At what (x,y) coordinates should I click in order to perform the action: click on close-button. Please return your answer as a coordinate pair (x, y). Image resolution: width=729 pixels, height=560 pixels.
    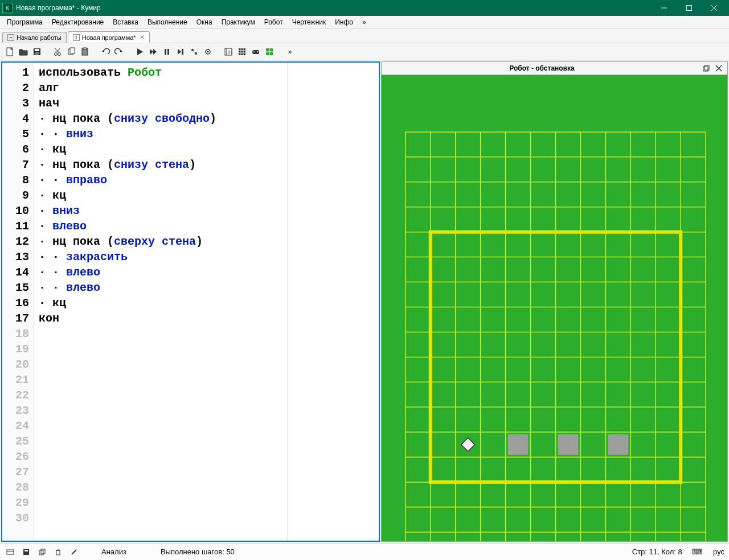
    Looking at the image, I should click on (714, 8).